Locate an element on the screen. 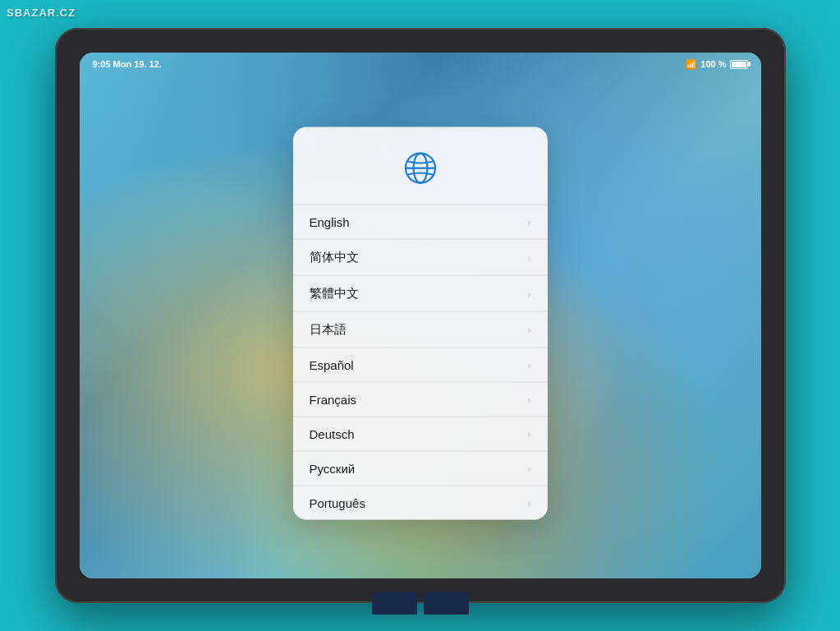 The height and width of the screenshot is (631, 840). language-label-simplified-chinese: 简体中文 is located at coordinates (334, 258).